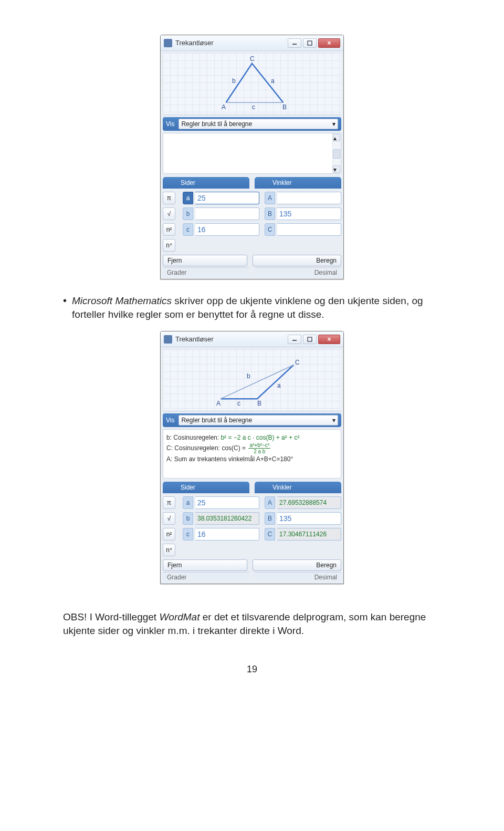 The width and height of the screenshot is (504, 831). What do you see at coordinates (252, 669) in the screenshot?
I see `page-number: 19` at bounding box center [252, 669].